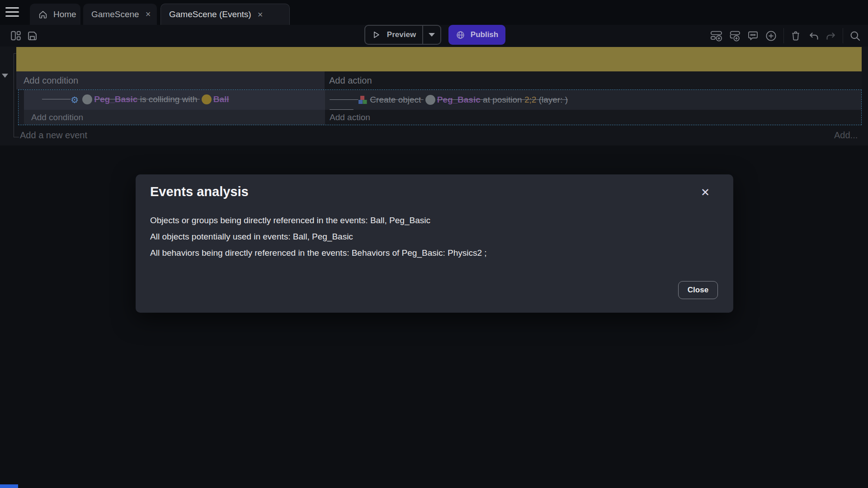 This screenshot has width=868, height=488. Describe the element at coordinates (175, 117) in the screenshot. I see `add-condition-link: Add condition` at that location.